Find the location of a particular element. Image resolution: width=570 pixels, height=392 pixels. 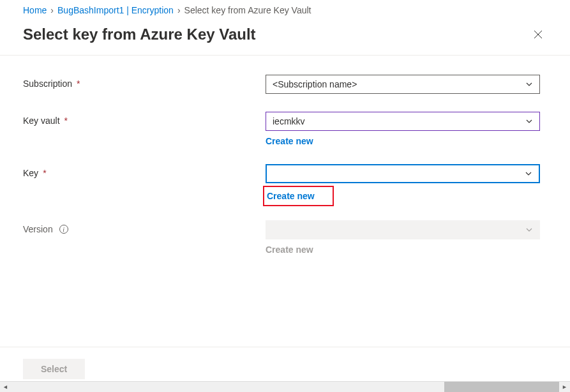

subscription-dropdown: <Subscription name> is located at coordinates (403, 84).